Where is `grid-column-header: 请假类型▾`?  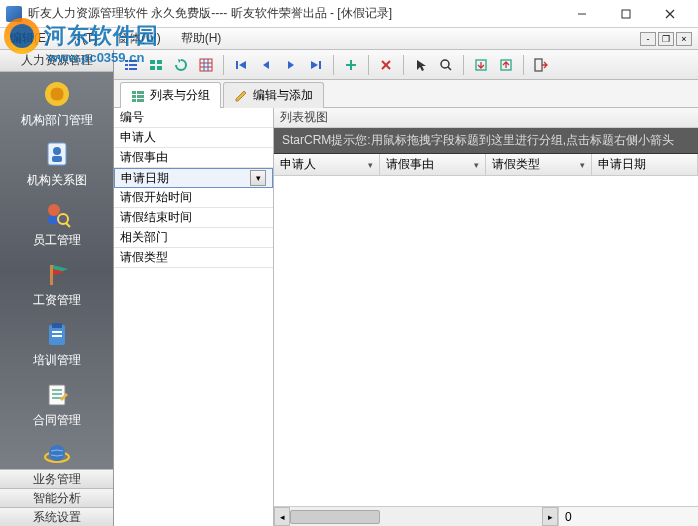
grid-column-header: 请假类型▾ is located at coordinates (539, 164).